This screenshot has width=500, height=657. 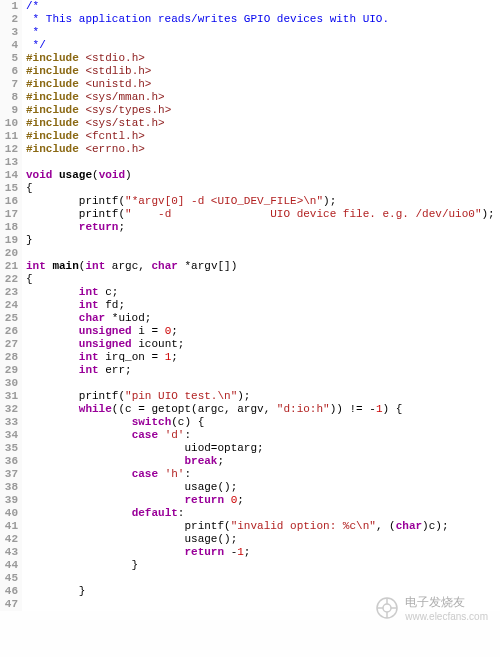 What do you see at coordinates (263, 448) in the screenshot?
I see `code-line: uiod=optarg;` at bounding box center [263, 448].